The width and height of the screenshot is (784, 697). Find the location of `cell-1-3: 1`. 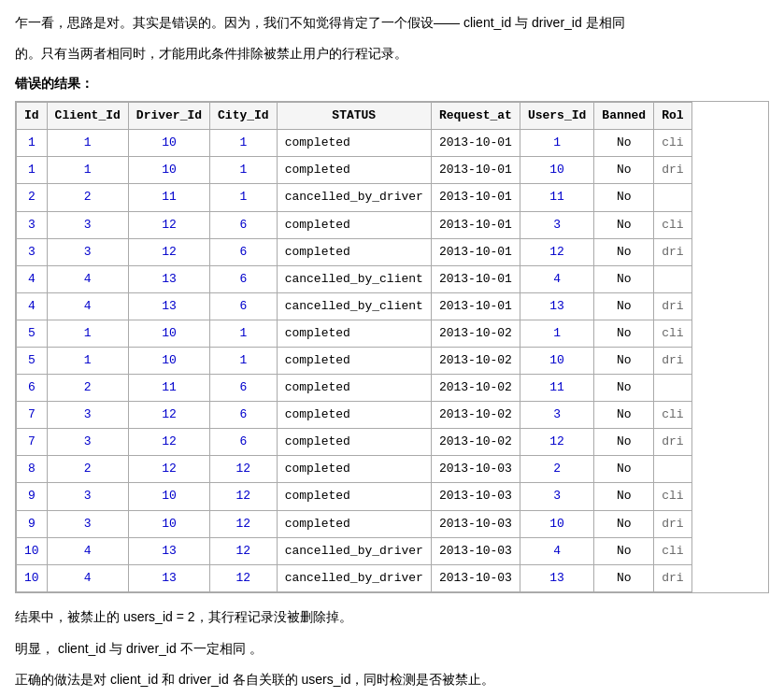

cell-1-3: 1 is located at coordinates (244, 170).